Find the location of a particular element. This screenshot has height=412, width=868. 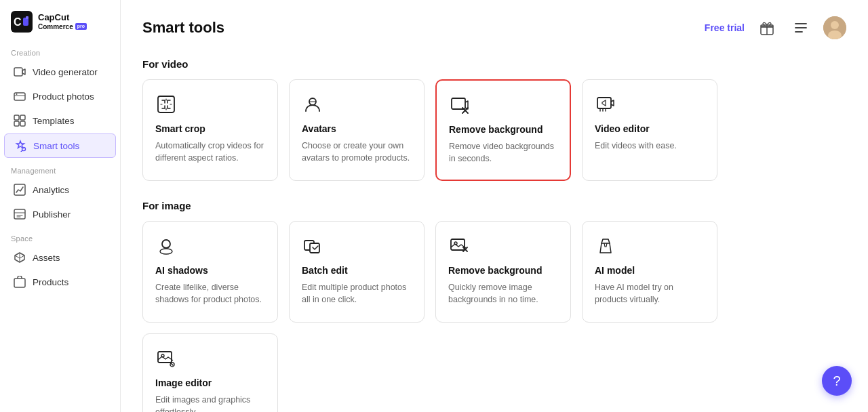

sidebar-item-assets: Assets is located at coordinates (60, 258).